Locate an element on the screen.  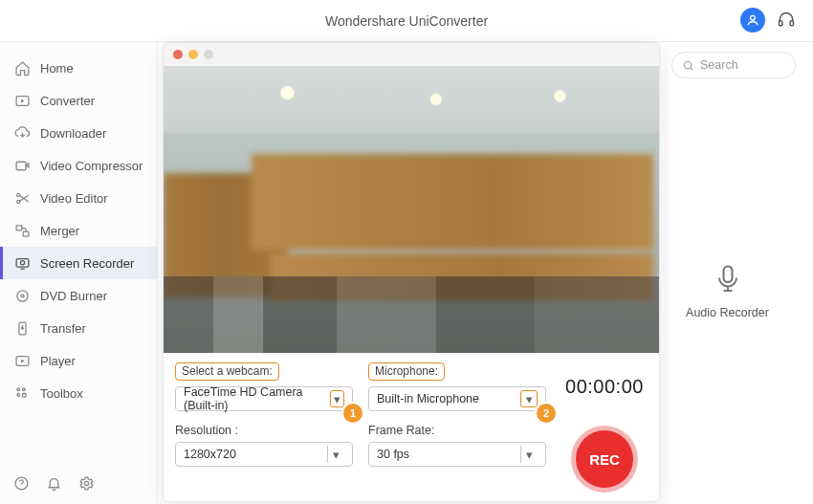
headset-icon is located at coordinates (786, 20).